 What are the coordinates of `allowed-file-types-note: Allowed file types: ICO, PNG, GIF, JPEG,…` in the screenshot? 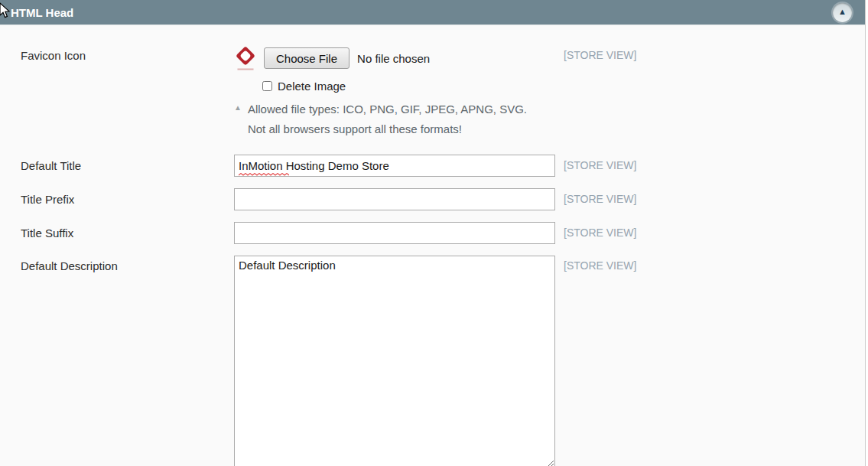 It's located at (390, 119).